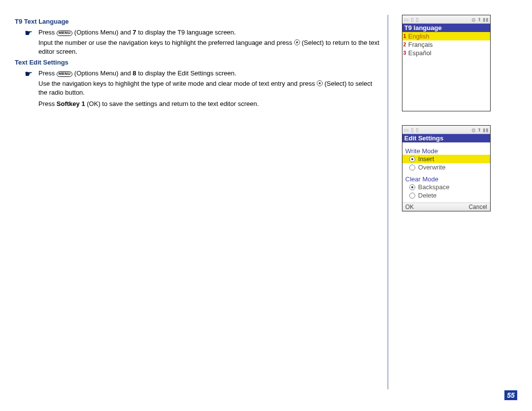  What do you see at coordinates (209, 47) in the screenshot?
I see `instruction-substep: Input the number or use the navigation k…` at bounding box center [209, 47].